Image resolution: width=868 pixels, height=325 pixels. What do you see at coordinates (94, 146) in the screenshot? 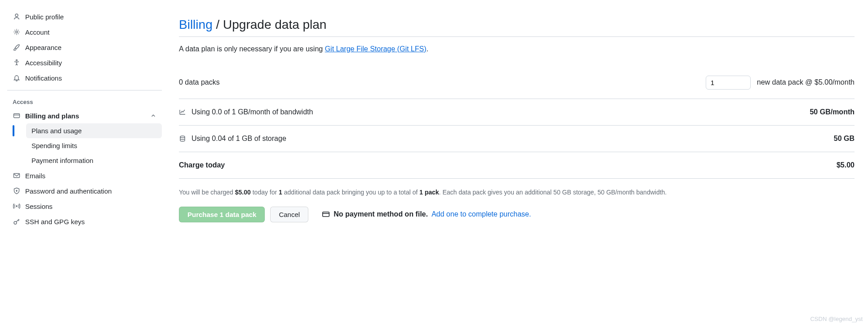
I see `sidebar-item-spending-limits: Spending limits` at bounding box center [94, 146].